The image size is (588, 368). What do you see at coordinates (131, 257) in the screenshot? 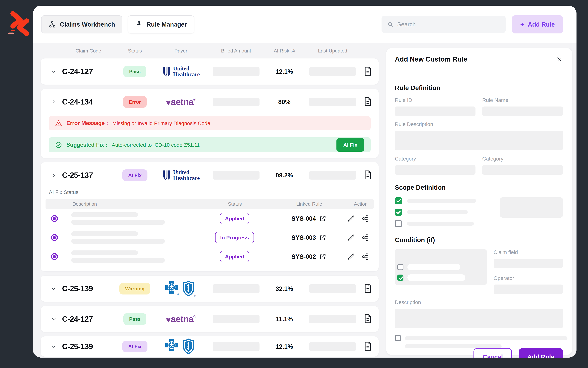
I see `description-placeholder` at bounding box center [131, 257].